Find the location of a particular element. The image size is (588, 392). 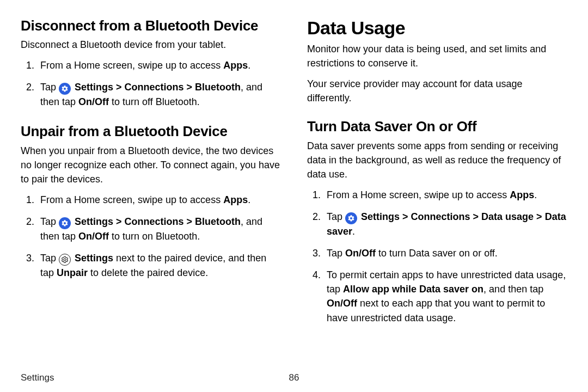

intro-data-usage-2: Your service provider may account for da… is located at coordinates (437, 91).